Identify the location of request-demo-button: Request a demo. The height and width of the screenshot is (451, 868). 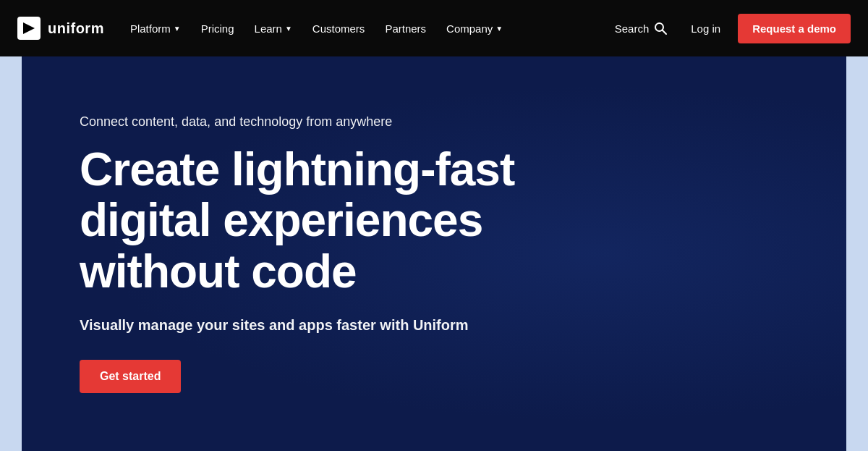
(794, 29).